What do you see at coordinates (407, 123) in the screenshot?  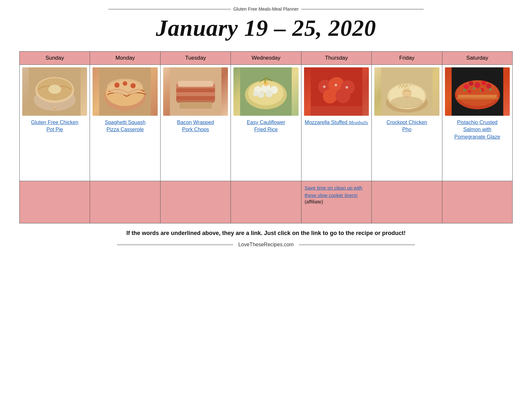 I see `friday-inner: Crockpot ChickenPho` at bounding box center [407, 123].